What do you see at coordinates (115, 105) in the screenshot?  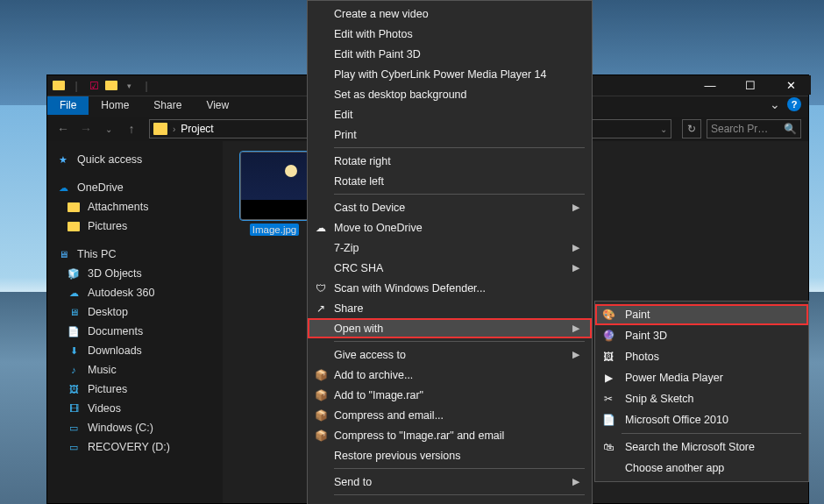 I see `home-tab: Home` at bounding box center [115, 105].